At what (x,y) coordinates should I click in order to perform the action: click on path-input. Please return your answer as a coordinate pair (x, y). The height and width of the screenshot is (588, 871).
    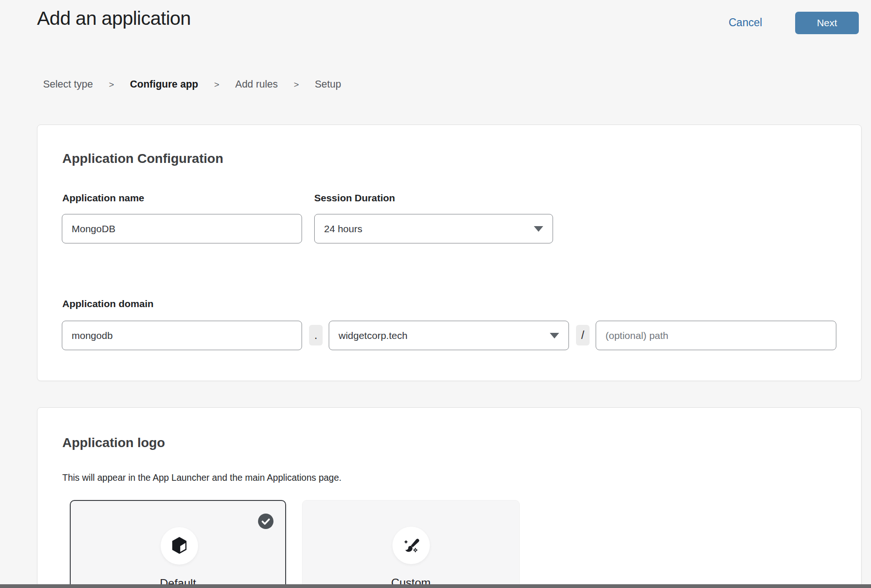
    Looking at the image, I should click on (716, 335).